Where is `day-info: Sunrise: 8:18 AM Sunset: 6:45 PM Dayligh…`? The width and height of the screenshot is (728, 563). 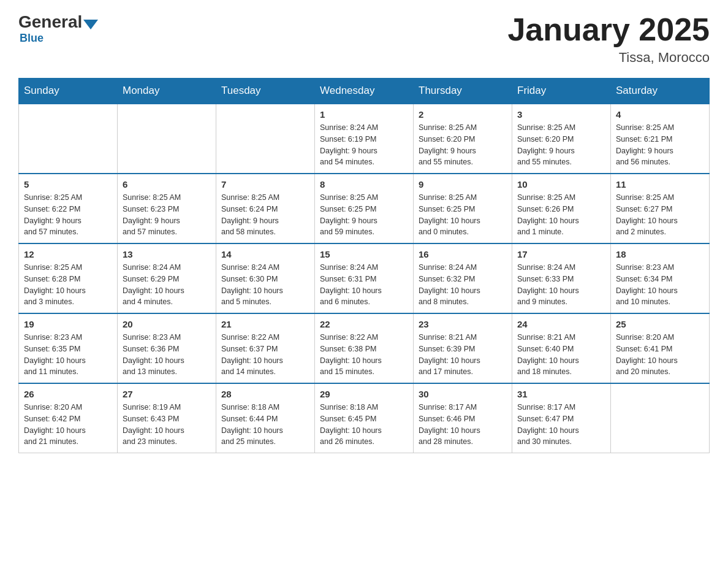 day-info: Sunrise: 8:18 AM Sunset: 6:45 PM Dayligh… is located at coordinates (364, 424).